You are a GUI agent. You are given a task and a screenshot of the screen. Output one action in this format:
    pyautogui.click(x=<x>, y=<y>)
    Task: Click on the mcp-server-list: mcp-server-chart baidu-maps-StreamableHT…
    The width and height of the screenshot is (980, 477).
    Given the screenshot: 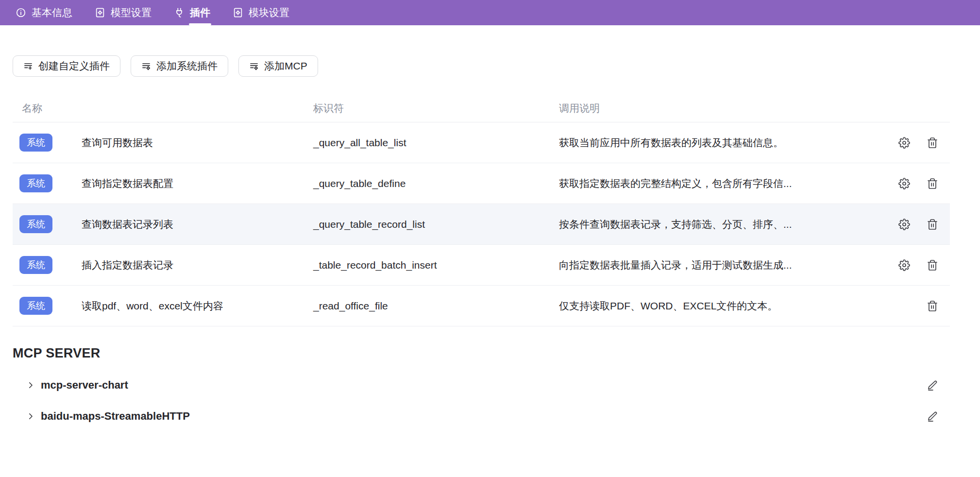 What is the action you would take?
    pyautogui.click(x=481, y=401)
    